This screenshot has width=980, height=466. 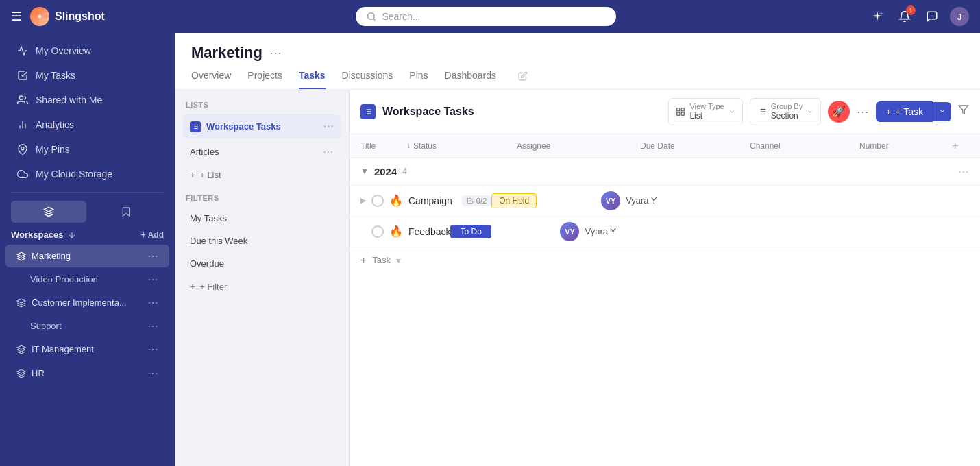 I want to click on sparkle-icon, so click(x=877, y=16).